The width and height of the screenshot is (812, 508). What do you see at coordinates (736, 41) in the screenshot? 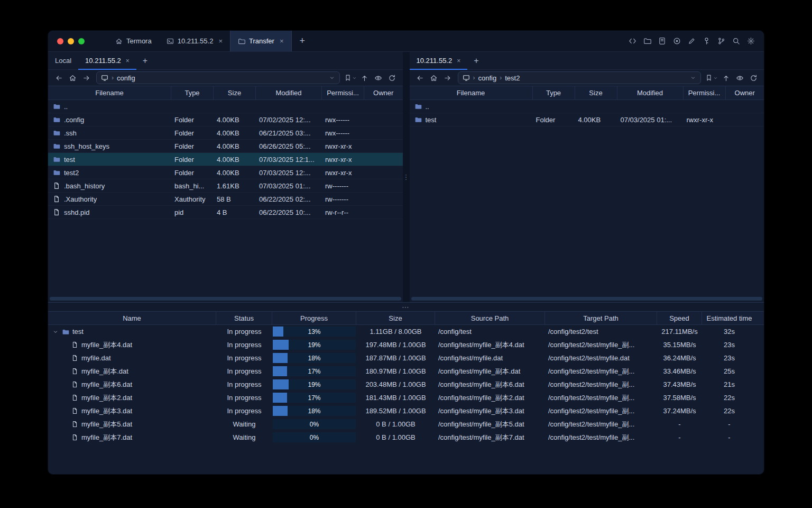
I see `search-icon` at bounding box center [736, 41].